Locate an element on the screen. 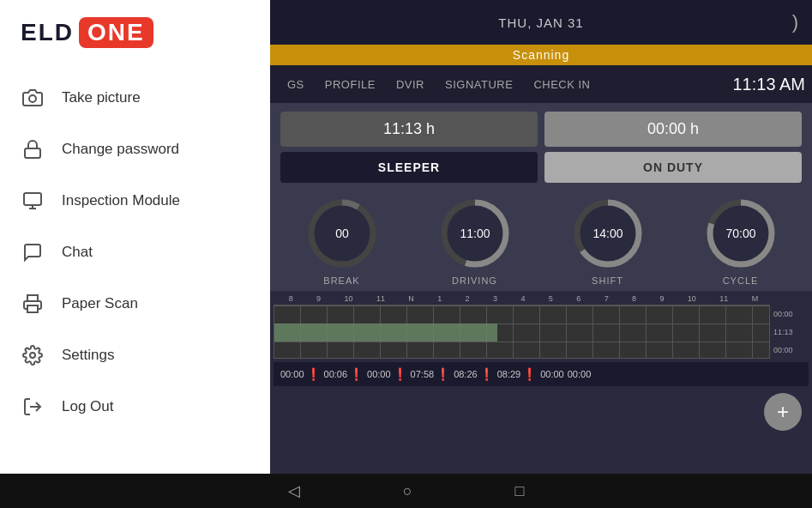  side-time-1: 00:00 is located at coordinates (791, 314).